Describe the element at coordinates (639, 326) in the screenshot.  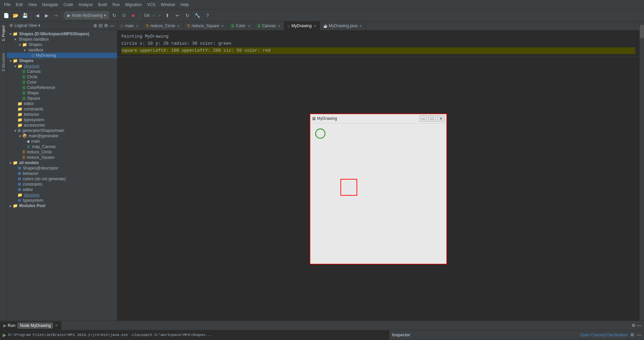
I see `run-minimize-icon: —` at that location.